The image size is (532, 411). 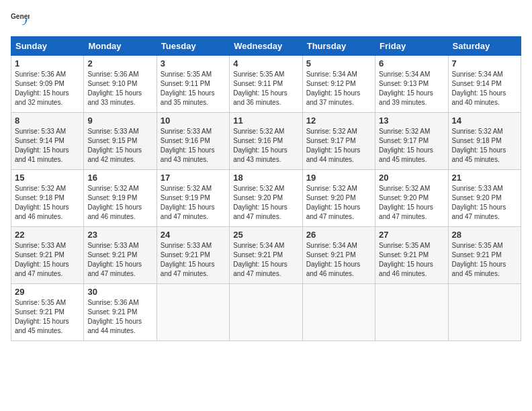 I want to click on logo: General, so click(x=21, y=20).